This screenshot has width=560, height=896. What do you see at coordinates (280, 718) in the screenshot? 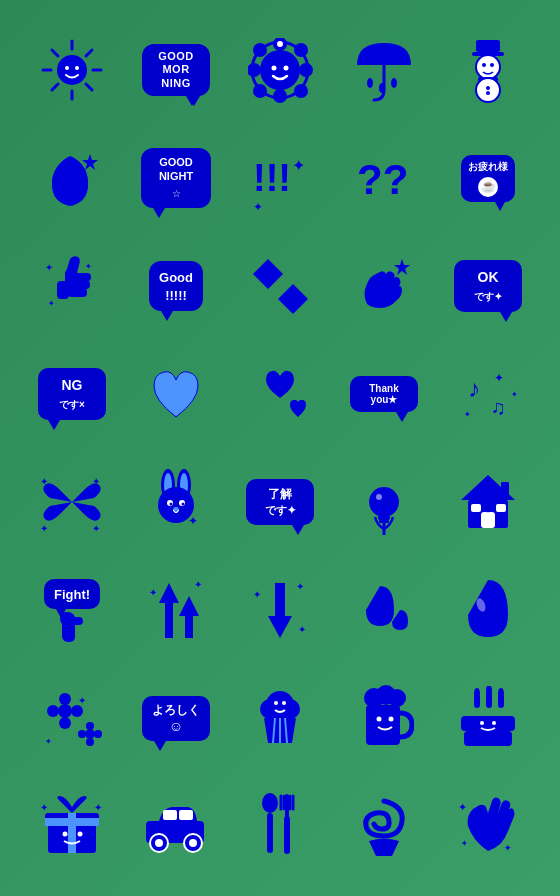
I see `cell-cupcake` at bounding box center [280, 718].